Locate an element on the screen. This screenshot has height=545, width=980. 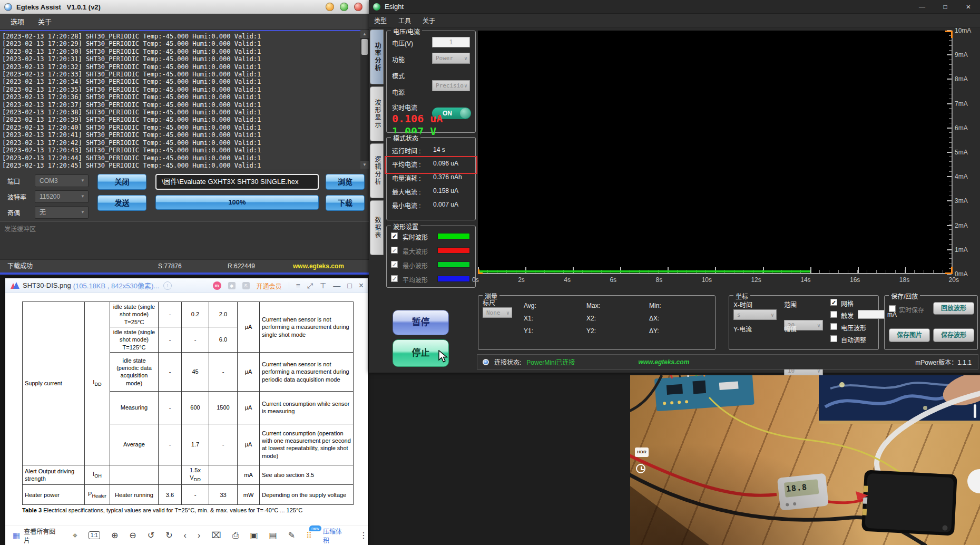
y-tick-label: 1mA is located at coordinates (963, 250).